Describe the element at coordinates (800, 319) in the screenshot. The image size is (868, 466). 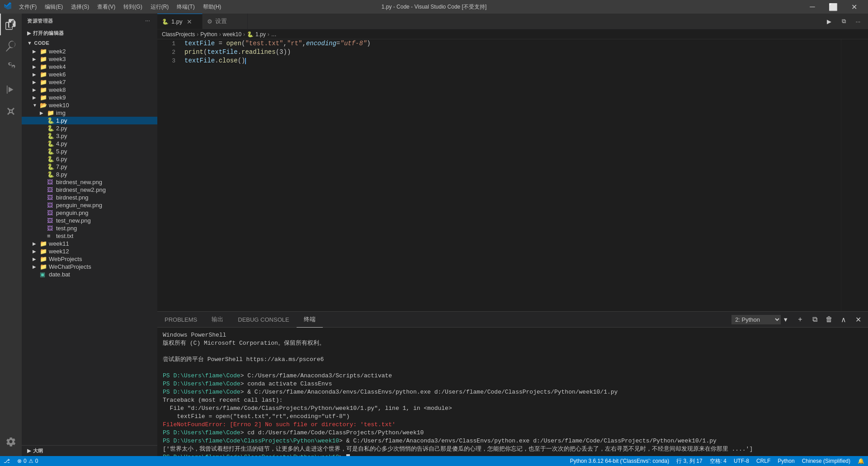
I see `add-terminal-button: +` at that location.